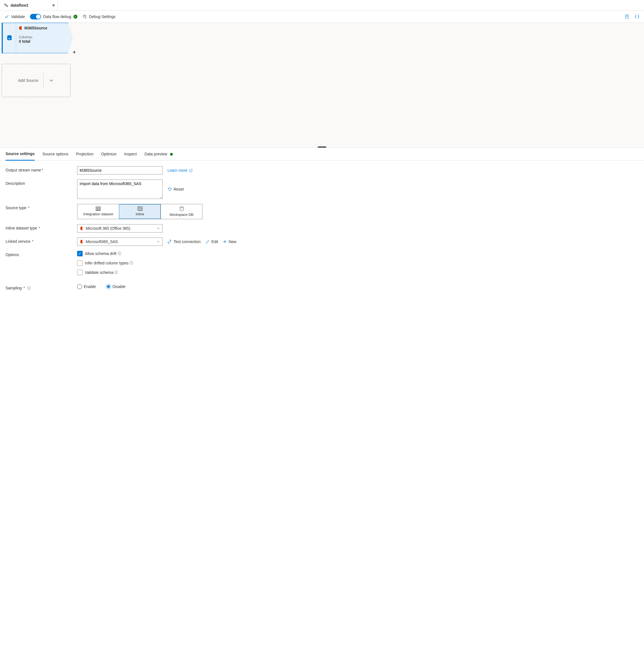 The image size is (644, 662). Describe the element at coordinates (170, 242) in the screenshot. I see `connection-icon` at that location.